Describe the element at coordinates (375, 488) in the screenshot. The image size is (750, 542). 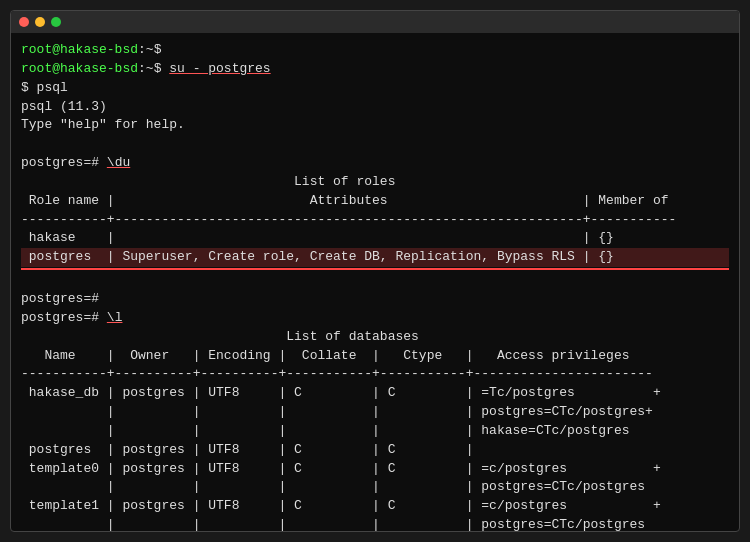
I see `line-db-template0b: | | | | | postgres=CTc/postgres` at that location.